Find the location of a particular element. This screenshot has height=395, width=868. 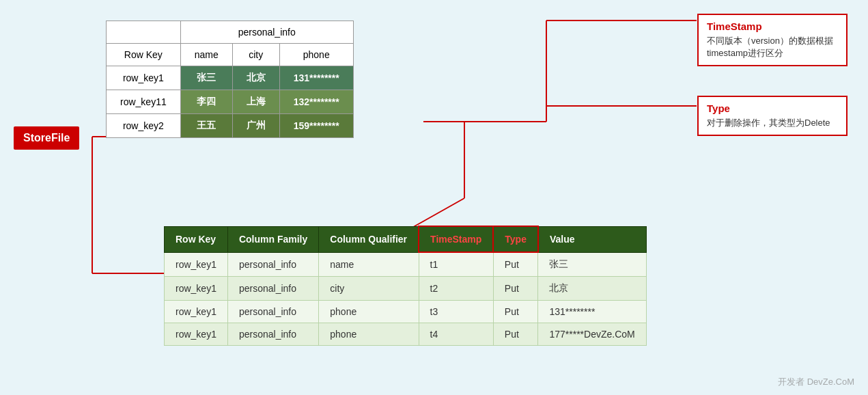

b-row1-value: 张三 is located at coordinates (592, 264).